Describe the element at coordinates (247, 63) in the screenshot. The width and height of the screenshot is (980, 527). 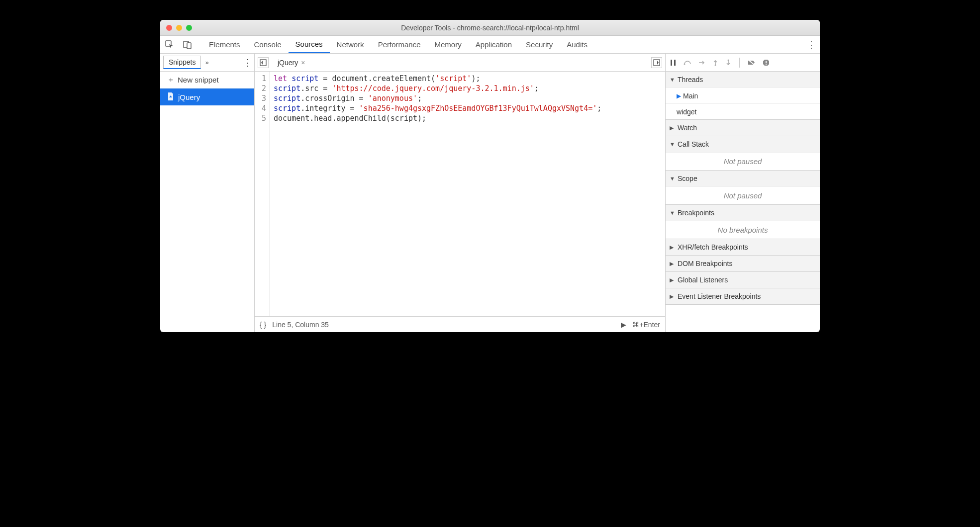
I see `sidebar-menu-icon: ⋮` at that location.